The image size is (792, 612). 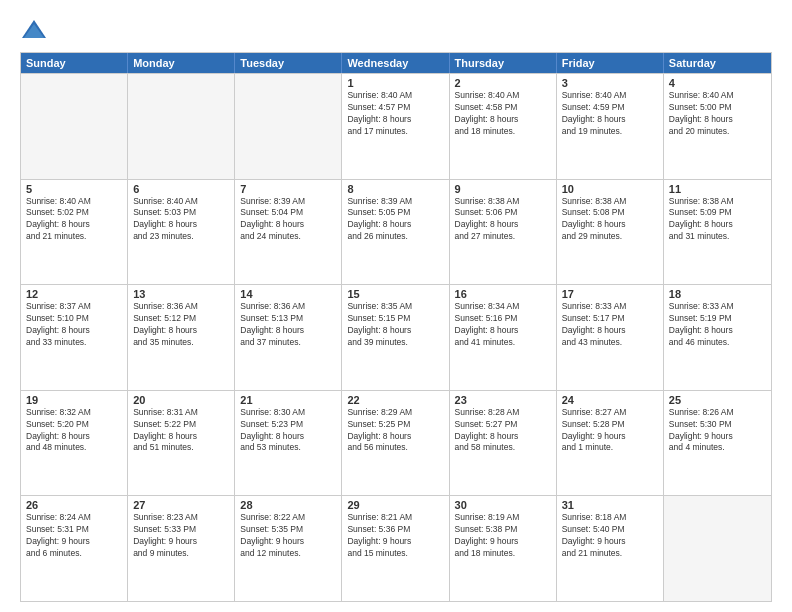 I want to click on day-info: Sunrise: 8:40 AM Sunset: 4:58 PM Dayligh…, so click(x=503, y=114).